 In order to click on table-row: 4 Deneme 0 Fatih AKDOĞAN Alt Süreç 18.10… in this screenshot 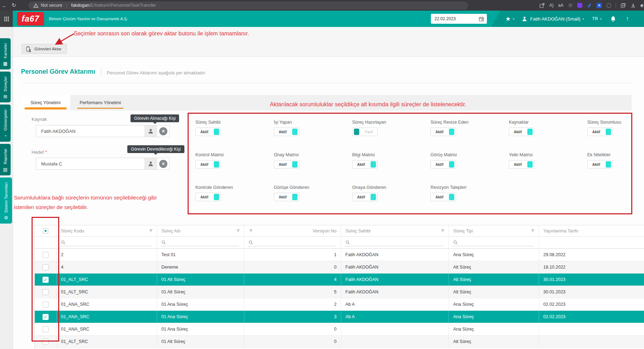, I will do `click(339, 267)`.